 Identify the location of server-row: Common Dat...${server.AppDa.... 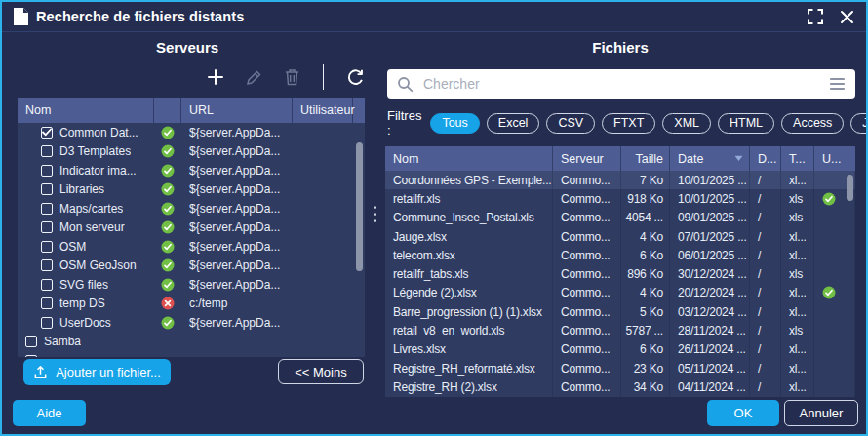
(191, 133).